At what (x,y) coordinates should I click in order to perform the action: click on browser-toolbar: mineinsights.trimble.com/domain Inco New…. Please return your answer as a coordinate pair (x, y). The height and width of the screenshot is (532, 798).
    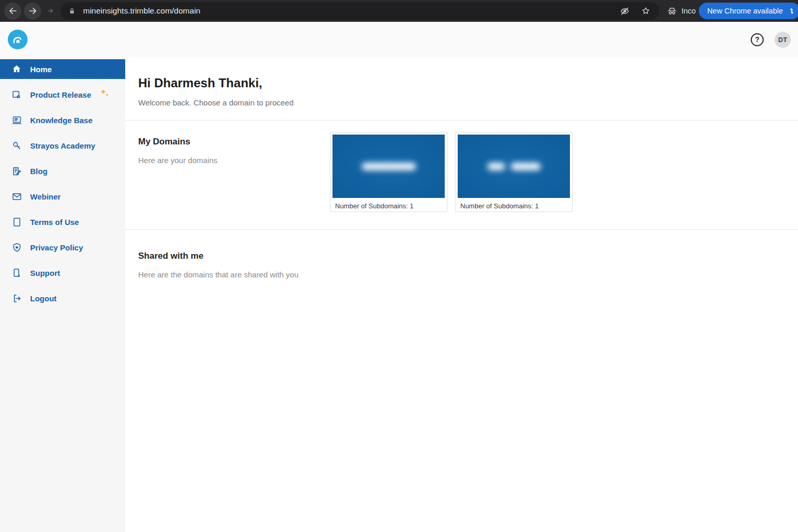
    Looking at the image, I should click on (399, 11).